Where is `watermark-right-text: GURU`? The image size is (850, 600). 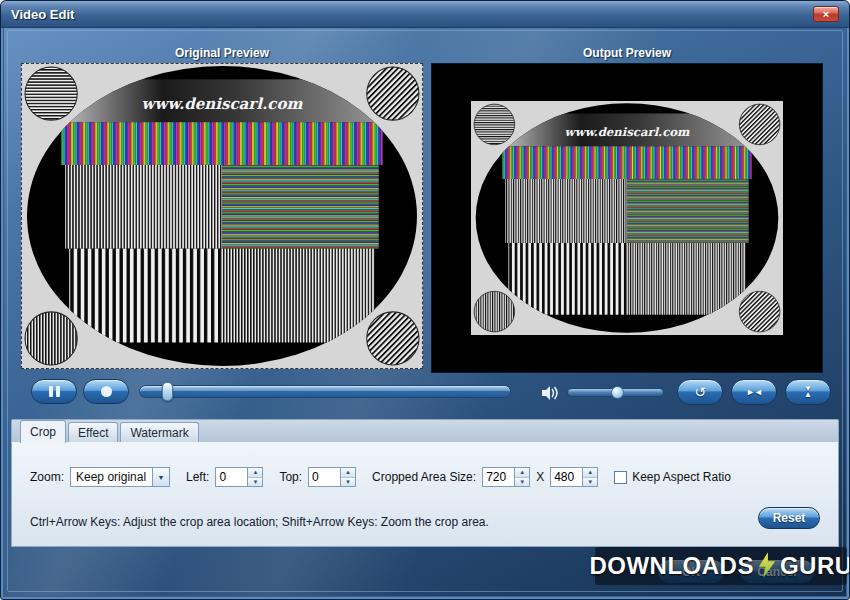
watermark-right-text: GURU is located at coordinates (815, 566).